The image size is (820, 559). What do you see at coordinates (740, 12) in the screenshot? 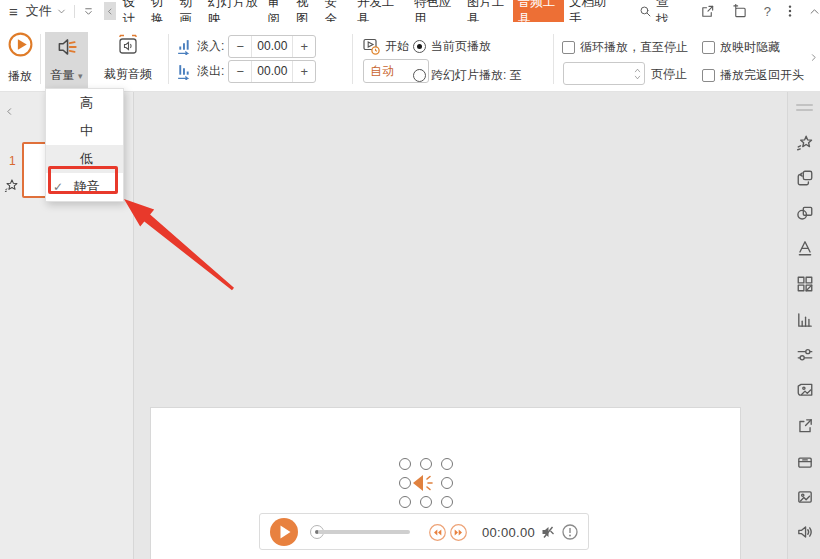
I see `new-slide-icon` at bounding box center [740, 12].